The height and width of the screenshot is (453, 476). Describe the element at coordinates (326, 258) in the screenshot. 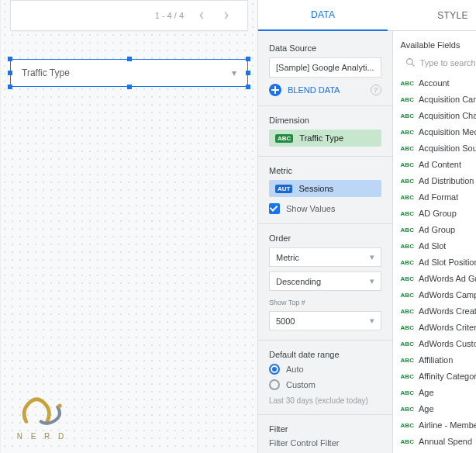

I see `order-by-select: Metric▾` at that location.